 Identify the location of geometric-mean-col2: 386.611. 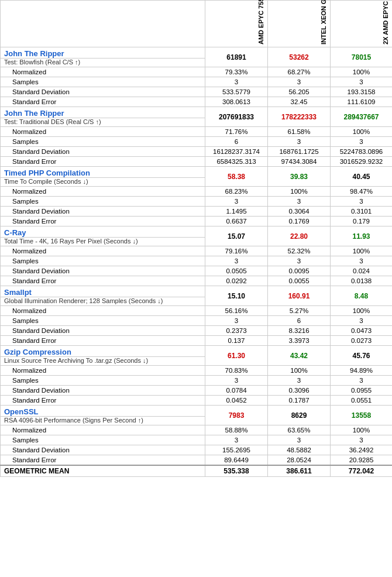
(300, 471).